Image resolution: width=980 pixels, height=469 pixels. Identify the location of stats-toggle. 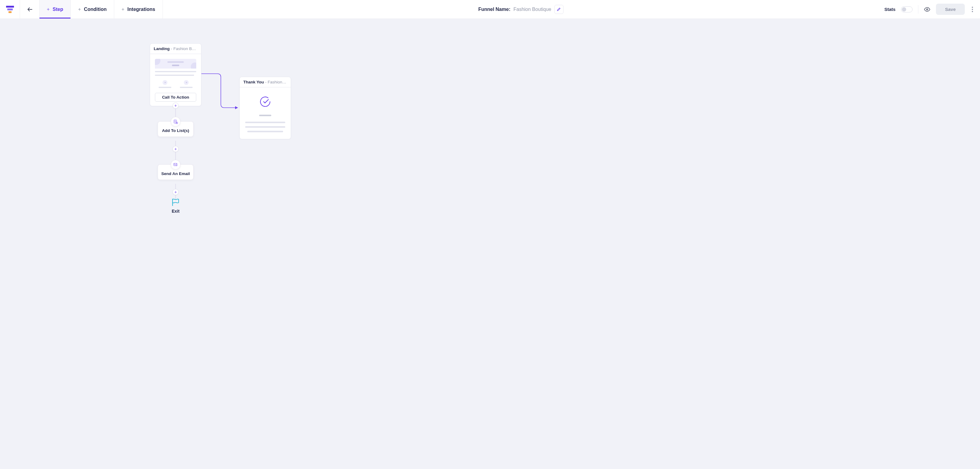
(907, 10).